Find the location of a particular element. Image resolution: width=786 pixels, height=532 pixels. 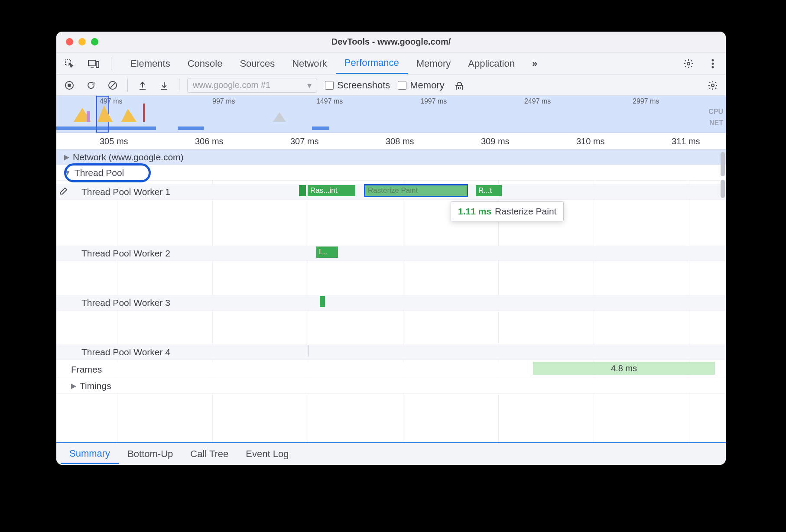

recording-selector: www.google.com #1 ▾ is located at coordinates (252, 85).